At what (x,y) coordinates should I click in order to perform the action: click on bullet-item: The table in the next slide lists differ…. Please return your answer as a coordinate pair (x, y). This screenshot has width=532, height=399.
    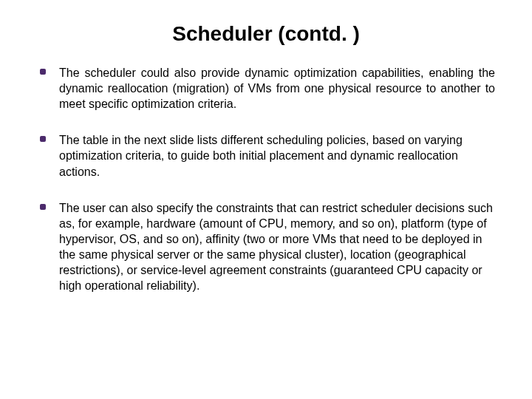
    Looking at the image, I should click on (266, 155).